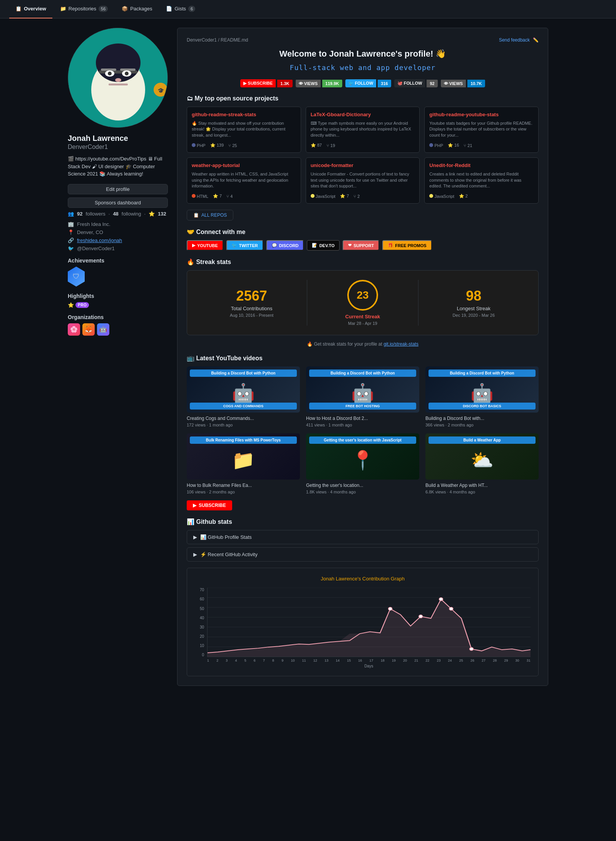 This screenshot has width=616, height=841. I want to click on list-icon: 📋, so click(196, 215).